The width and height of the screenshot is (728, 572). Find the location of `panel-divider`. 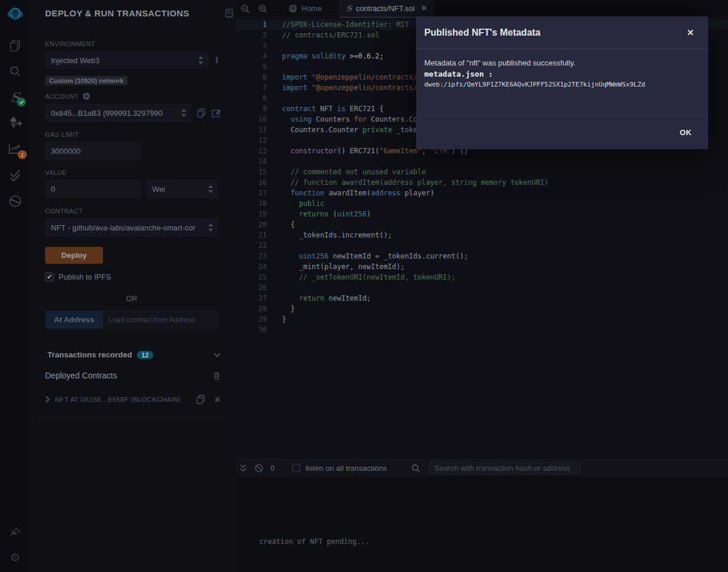

panel-divider is located at coordinates (132, 418).